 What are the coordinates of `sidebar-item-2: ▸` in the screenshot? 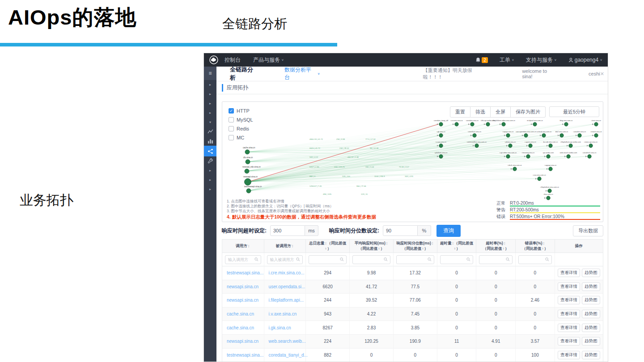 It's located at (210, 94).